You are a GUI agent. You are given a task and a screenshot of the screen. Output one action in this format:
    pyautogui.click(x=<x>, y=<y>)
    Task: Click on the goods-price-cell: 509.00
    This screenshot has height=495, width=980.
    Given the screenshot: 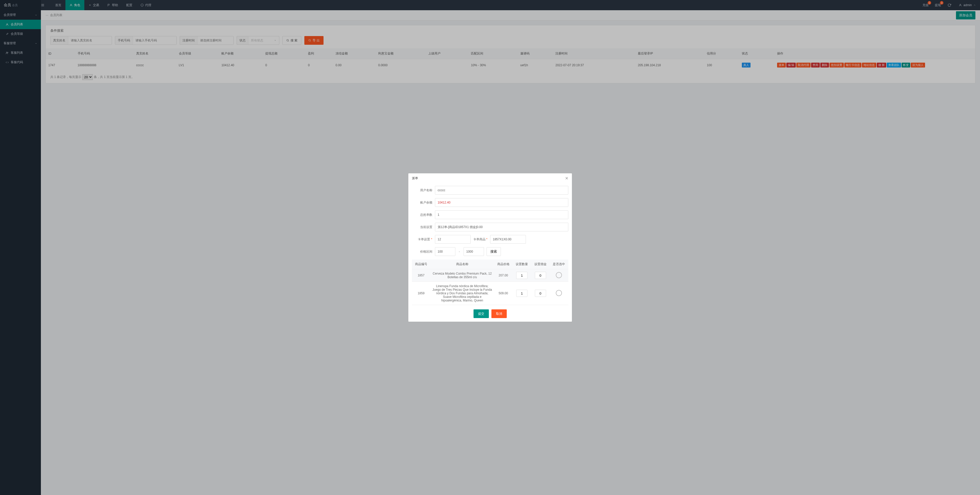 What is the action you would take?
    pyautogui.click(x=503, y=293)
    